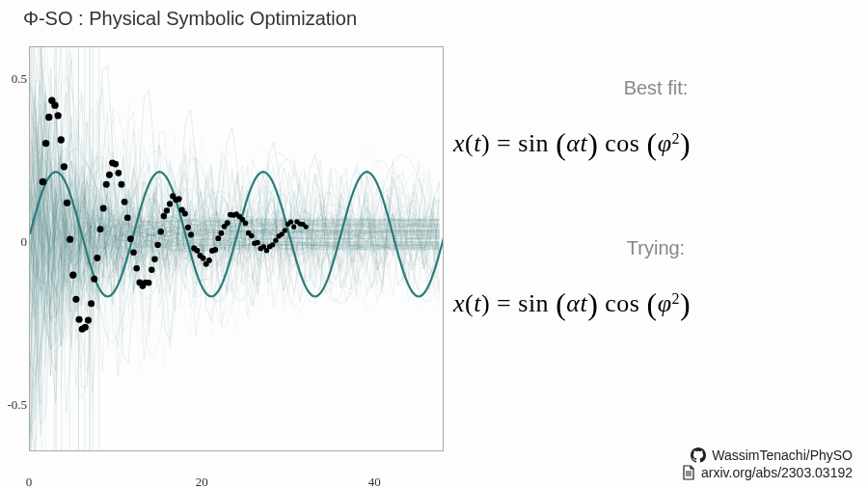 This screenshot has height=488, width=868. Describe the element at coordinates (190, 19) in the screenshot. I see `page-title: Φ-SO : Physical Symbolic Optimization` at that location.